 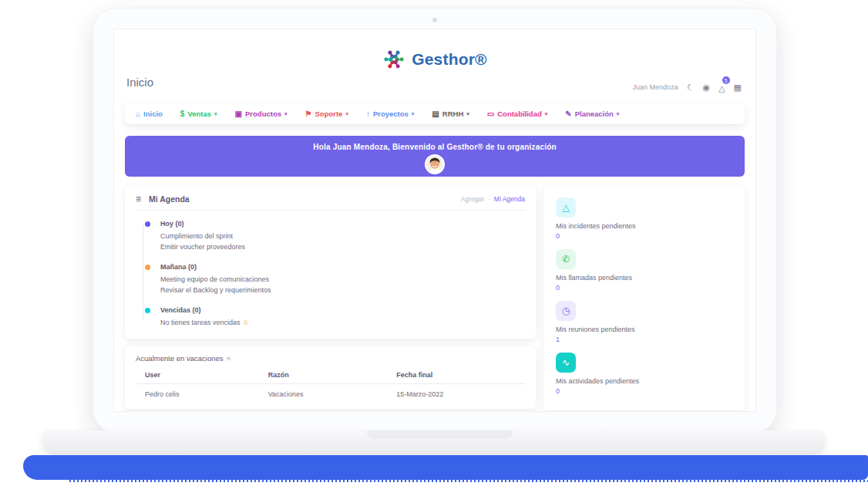 What do you see at coordinates (327, 114) in the screenshot?
I see `nav-item-soporte: ⚑ Soporte ▾` at bounding box center [327, 114].